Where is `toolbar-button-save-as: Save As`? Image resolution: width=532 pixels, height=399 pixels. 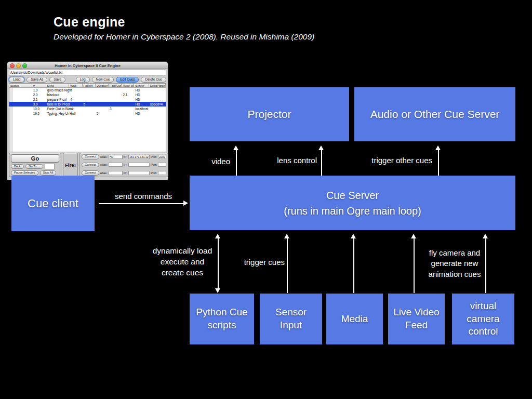 toolbar-button-save-as: Save As is located at coordinates (37, 80).